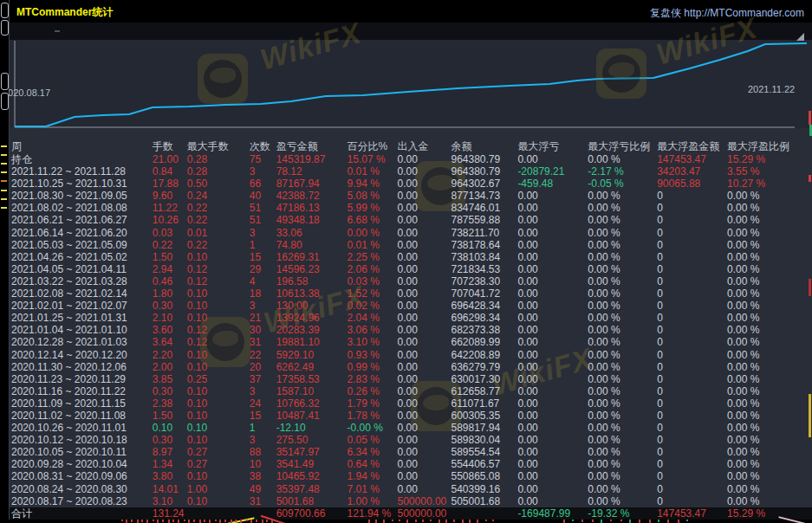 The height and width of the screenshot is (523, 812). Describe the element at coordinates (411, 257) in the screenshot. I see `table-row: 2021.04.26 ~ 2021.05.02 1.50 0.10 15 162…` at that location.